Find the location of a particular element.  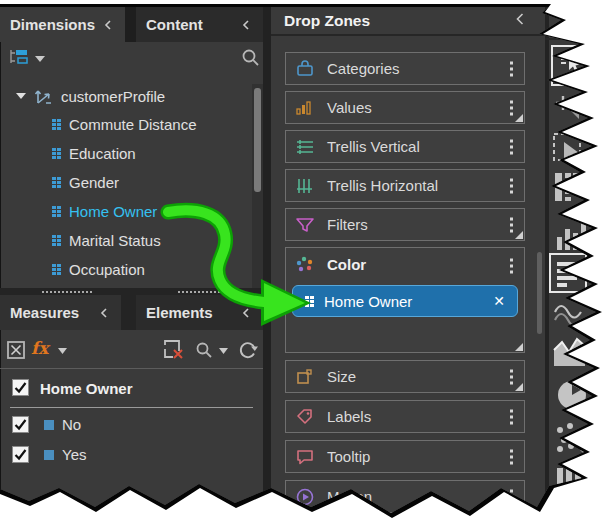

expand-caret-icon is located at coordinates (21, 96).